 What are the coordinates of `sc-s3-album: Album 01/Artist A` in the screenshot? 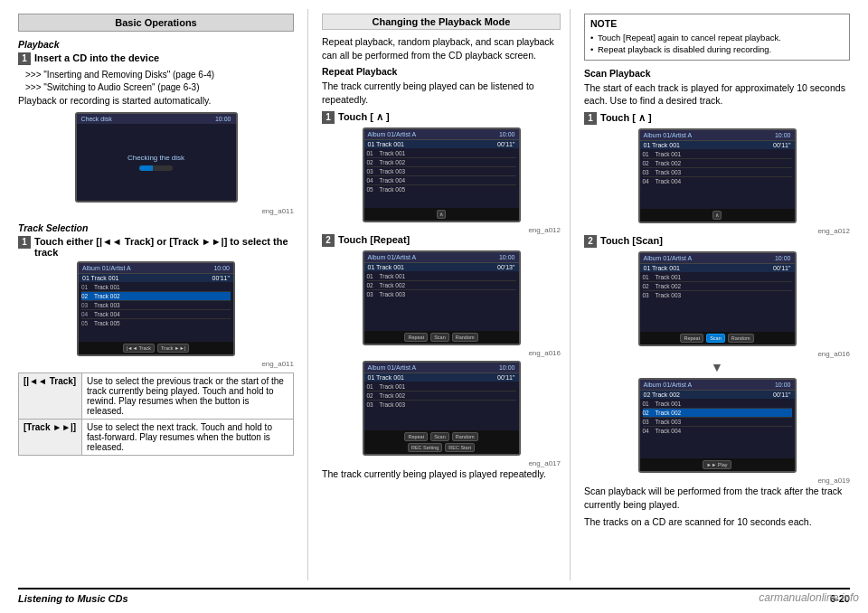 It's located at (668, 385).